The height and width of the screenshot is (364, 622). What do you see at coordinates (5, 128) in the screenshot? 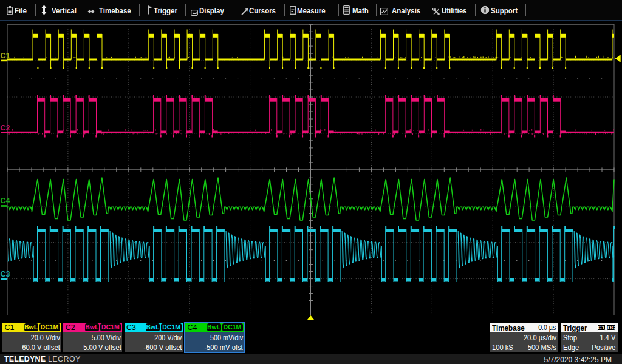
I see `svg-text: C2` at bounding box center [5, 128].